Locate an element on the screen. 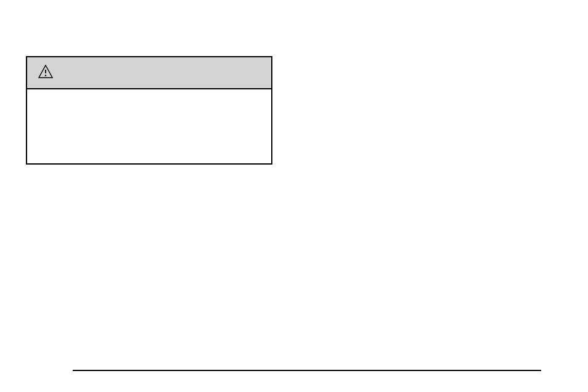 This screenshot has height=392, width=588. footer-divider is located at coordinates (307, 370).